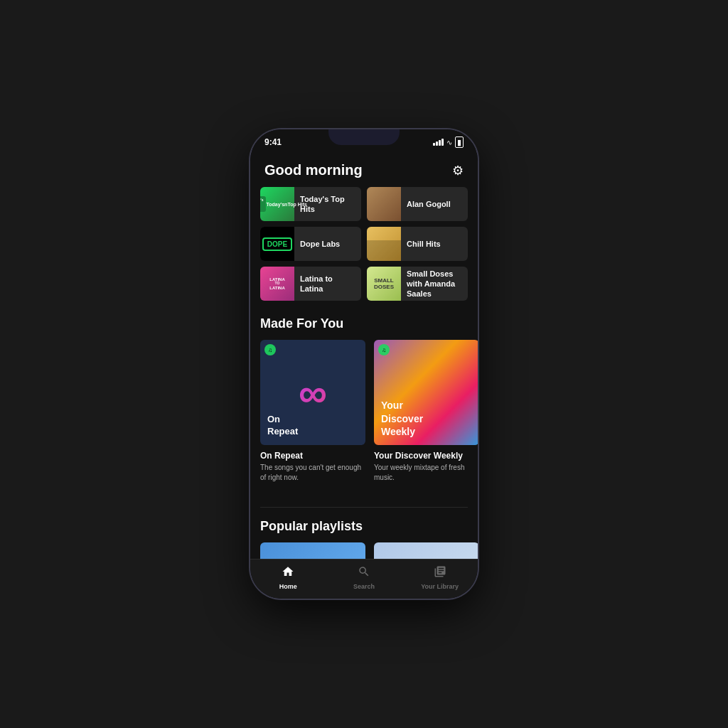 This screenshot has height=728, width=728. Describe the element at coordinates (364, 137) in the screenshot. I see `notch` at that location.